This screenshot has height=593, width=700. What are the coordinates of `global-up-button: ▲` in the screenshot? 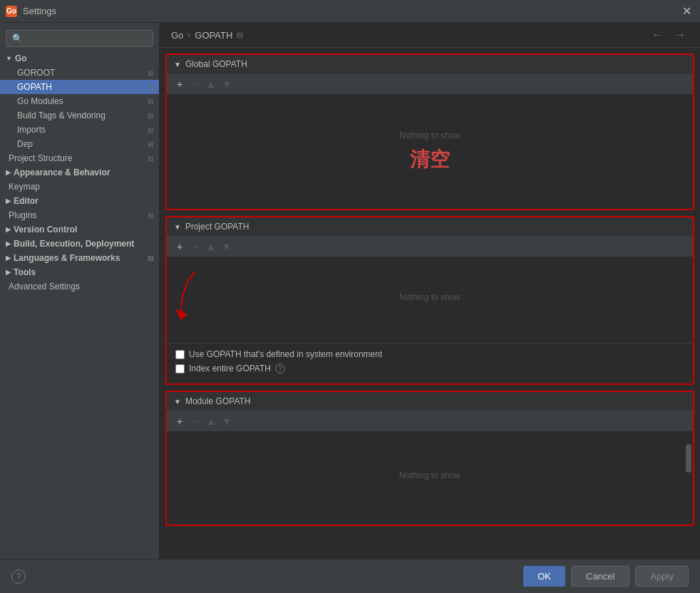 It's located at (211, 84).